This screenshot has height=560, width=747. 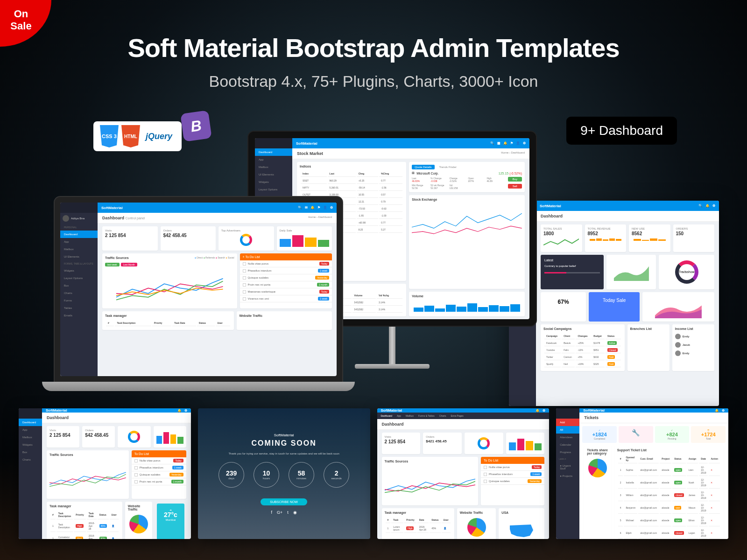 What do you see at coordinates (112, 265) in the screenshot?
I see `last-week-button: last week` at bounding box center [112, 265].